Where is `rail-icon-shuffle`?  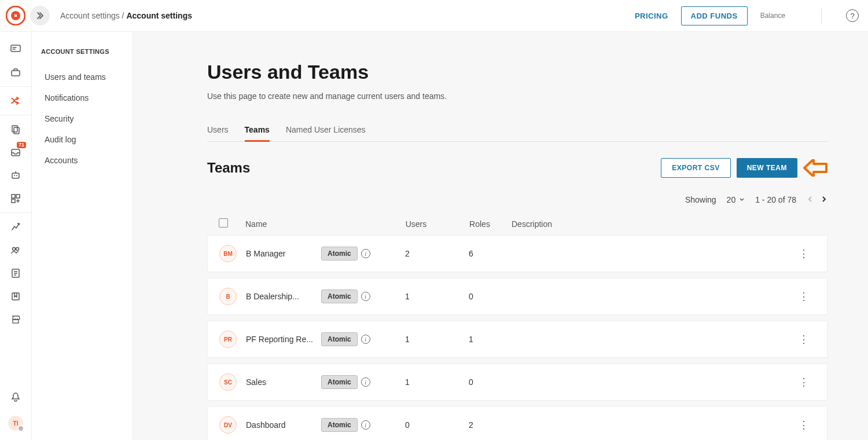
rail-icon-shuffle is located at coordinates (16, 101).